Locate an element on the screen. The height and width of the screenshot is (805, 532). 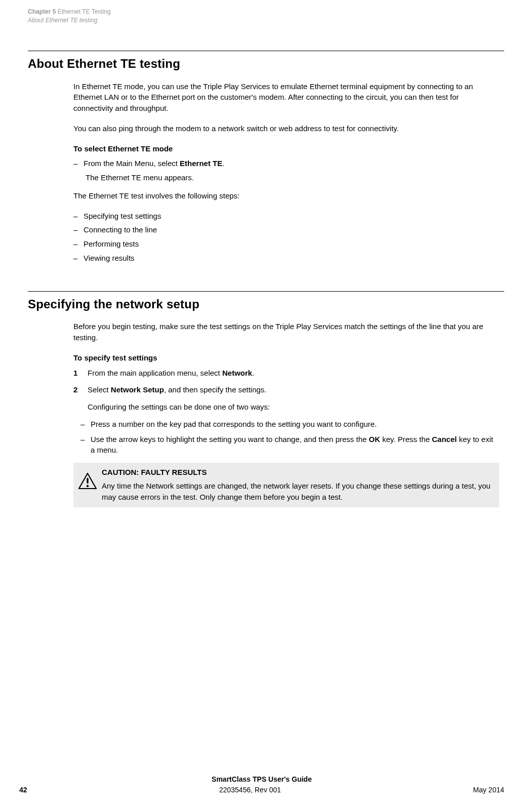
item-text: Select Network Setup, and then specify t… is located at coordinates (294, 390).